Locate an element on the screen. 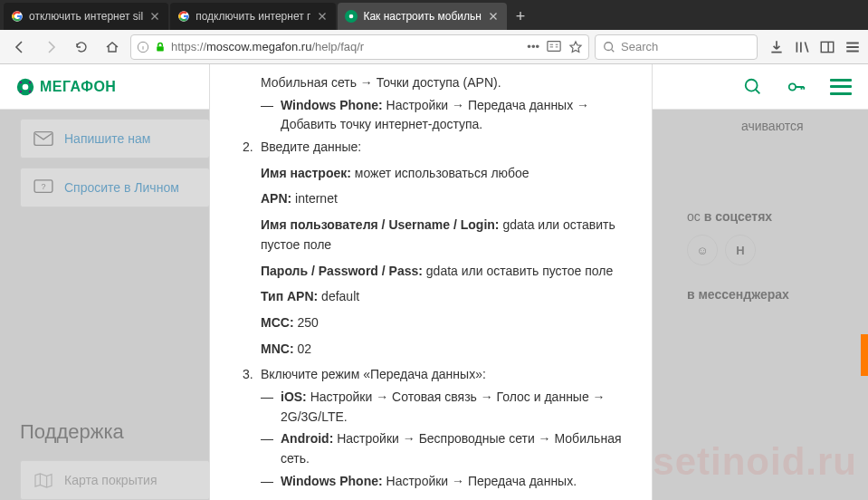  browser-tab: отключить интернет sil is located at coordinates (86, 16).